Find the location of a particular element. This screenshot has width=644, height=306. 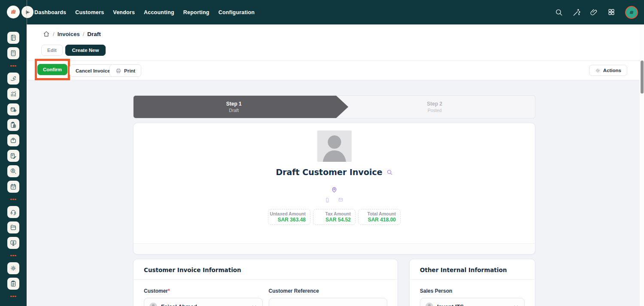

customer-reference-input is located at coordinates (328, 302).